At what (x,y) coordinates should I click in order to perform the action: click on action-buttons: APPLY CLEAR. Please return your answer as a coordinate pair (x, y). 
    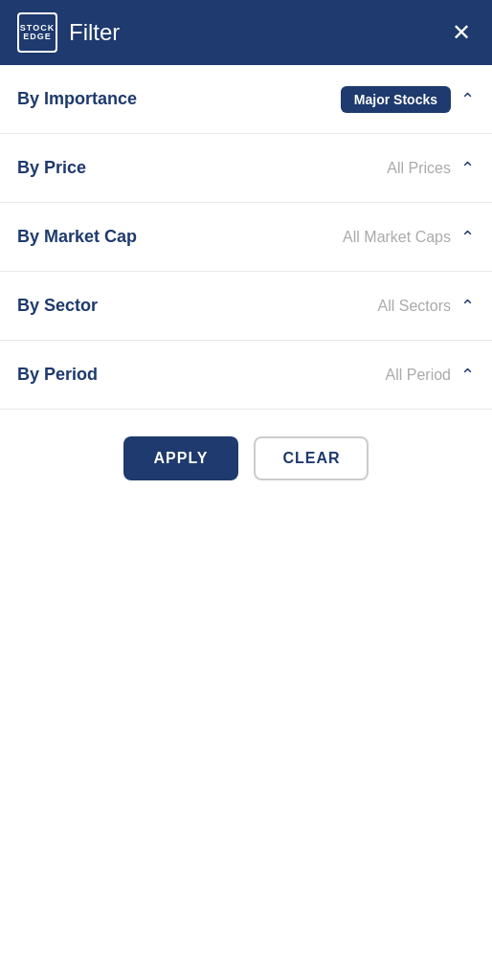
    Looking at the image, I should click on (246, 458).